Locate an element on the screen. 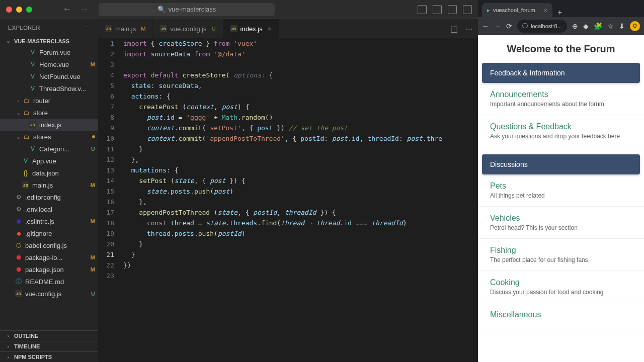 The height and width of the screenshot is (362, 644). close-window-button is located at coordinates (9, 10).